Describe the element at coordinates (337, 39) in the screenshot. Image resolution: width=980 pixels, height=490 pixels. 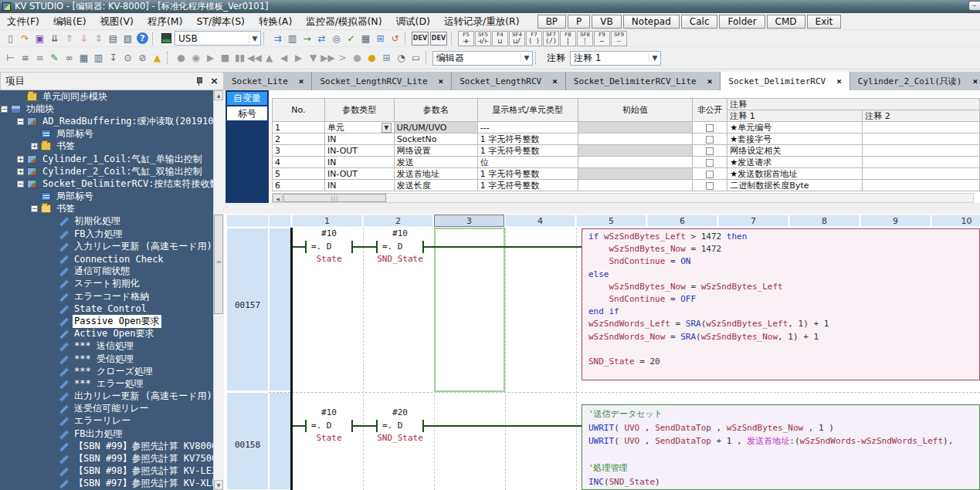
I see `find-unit-icon: ◎` at that location.